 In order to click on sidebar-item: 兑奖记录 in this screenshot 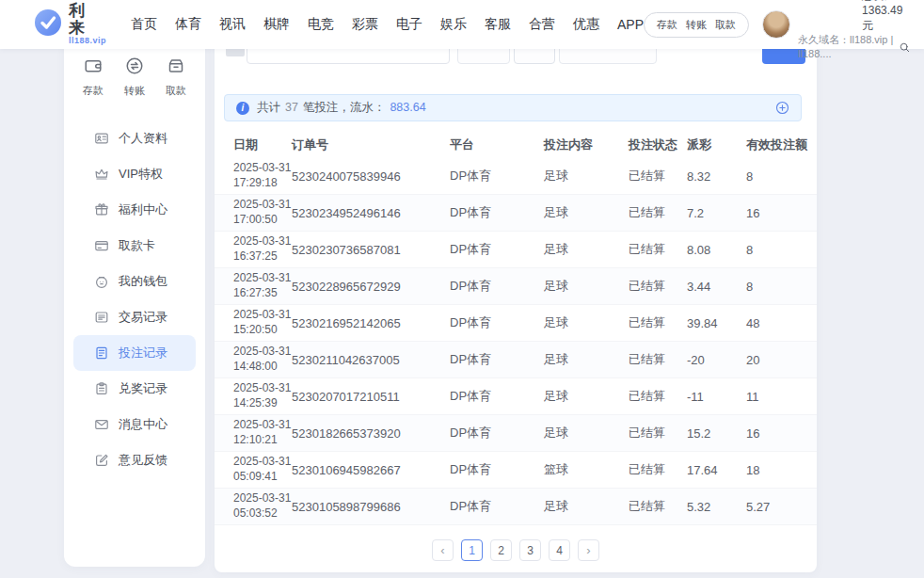, I will do `click(135, 389)`.